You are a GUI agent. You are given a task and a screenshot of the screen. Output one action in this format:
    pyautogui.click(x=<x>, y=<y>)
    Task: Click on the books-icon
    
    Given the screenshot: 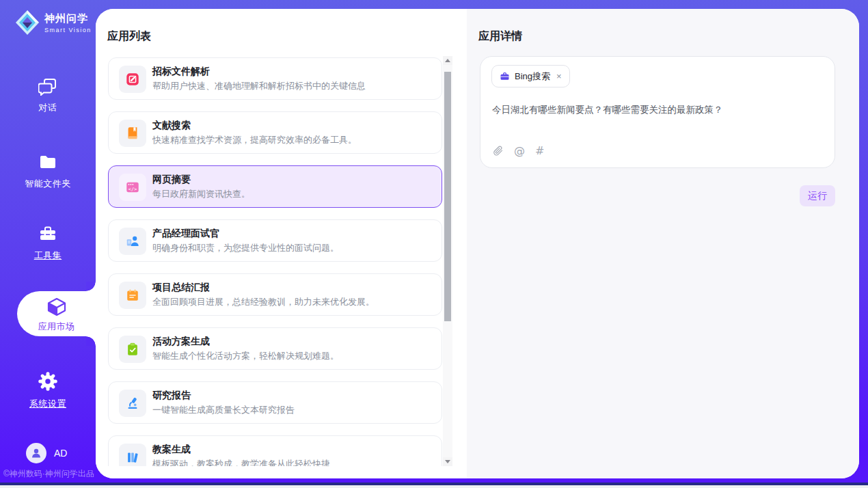 What is the action you would take?
    pyautogui.click(x=133, y=457)
    